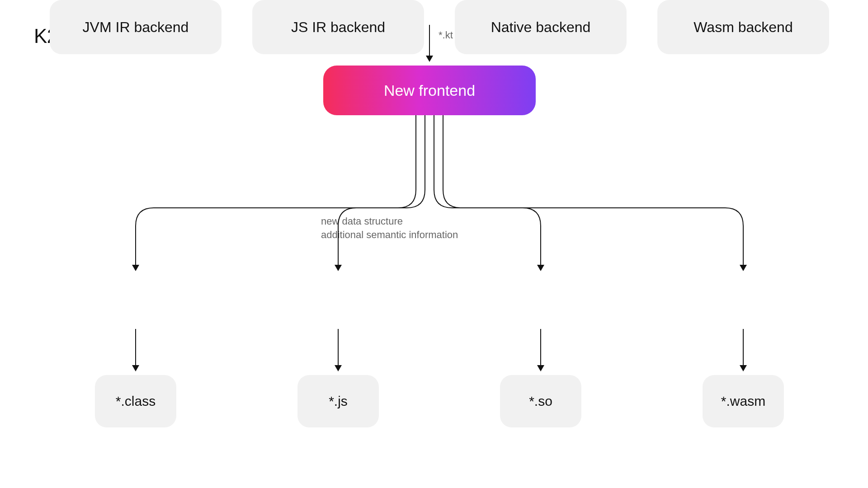 The width and height of the screenshot is (868, 488). What do you see at coordinates (743, 27) in the screenshot?
I see `backend-node-wasm: Wasm backend` at bounding box center [743, 27].